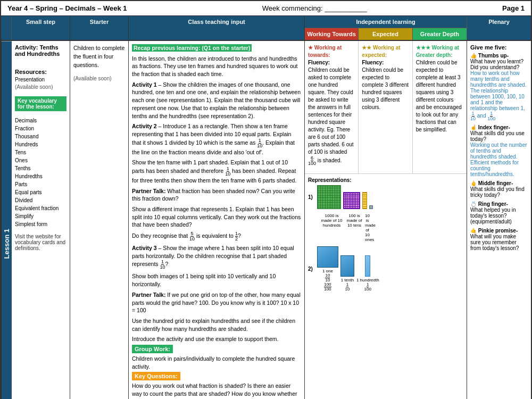  What do you see at coordinates (145, 248) in the screenshot?
I see `activity3-label: Activity 3` at bounding box center [145, 248].